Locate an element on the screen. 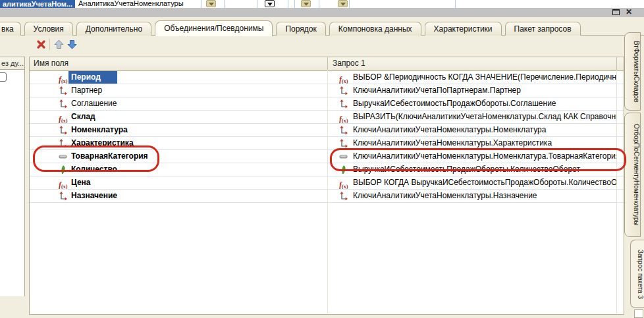  tab-пакет-запросов: Пакет запросов is located at coordinates (543, 29).